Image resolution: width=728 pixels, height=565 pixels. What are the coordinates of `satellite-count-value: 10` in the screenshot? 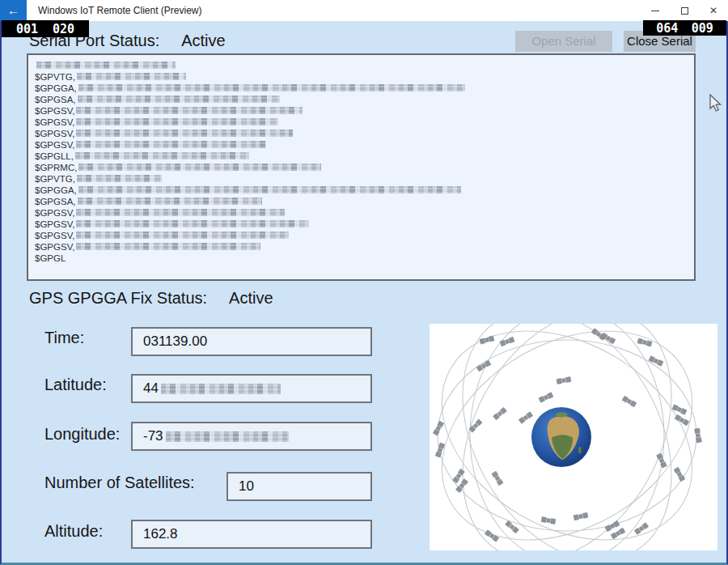 It's located at (246, 486).